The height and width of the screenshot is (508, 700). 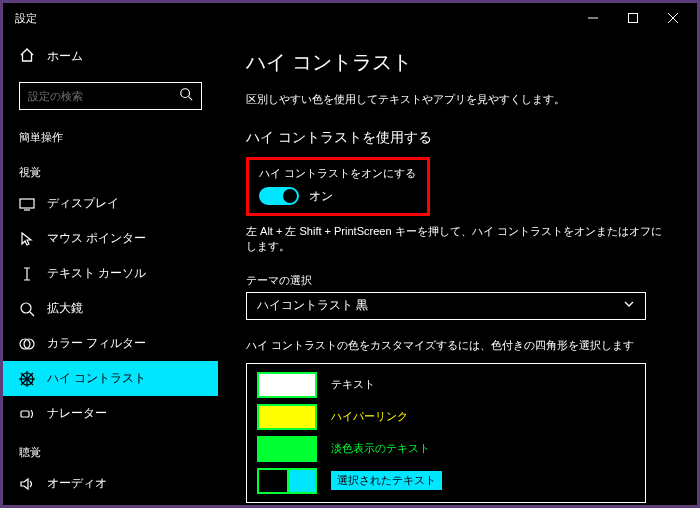 What do you see at coordinates (110, 274) in the screenshot?
I see `sidebar-item-text-cursor: テキスト カーソル` at bounding box center [110, 274].